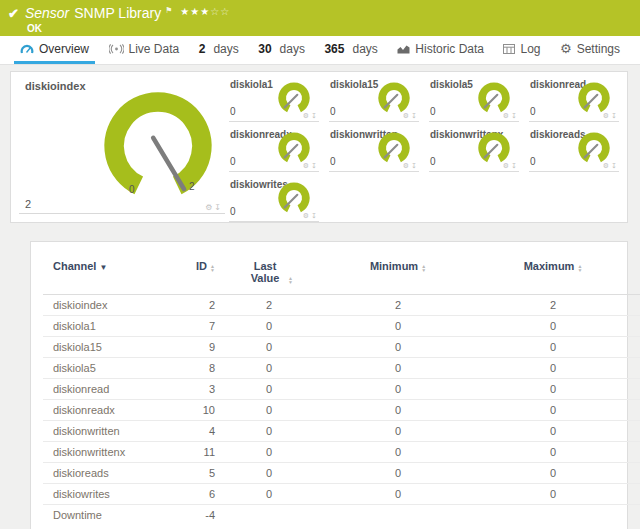  I want to click on flag-icon: ⚑, so click(168, 11).